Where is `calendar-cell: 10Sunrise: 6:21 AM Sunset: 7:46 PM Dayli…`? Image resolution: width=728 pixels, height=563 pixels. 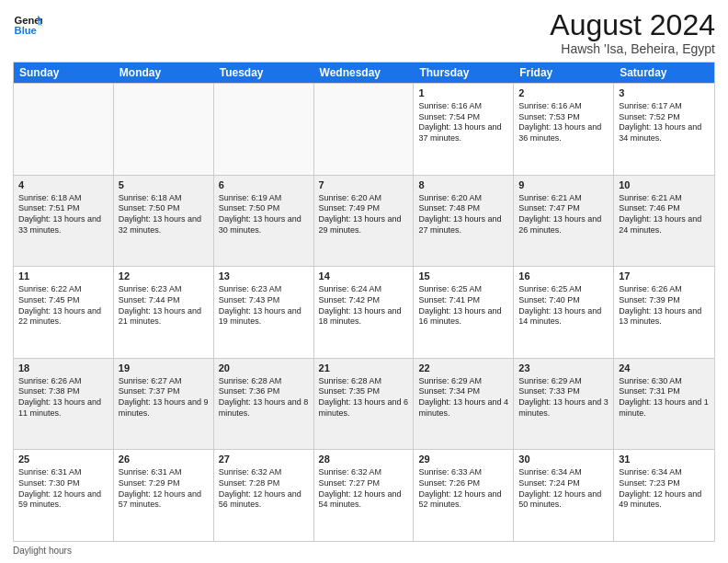
calendar-cell: 10Sunrise: 6:21 AM Sunset: 7:46 PM Dayli… is located at coordinates (664, 221).